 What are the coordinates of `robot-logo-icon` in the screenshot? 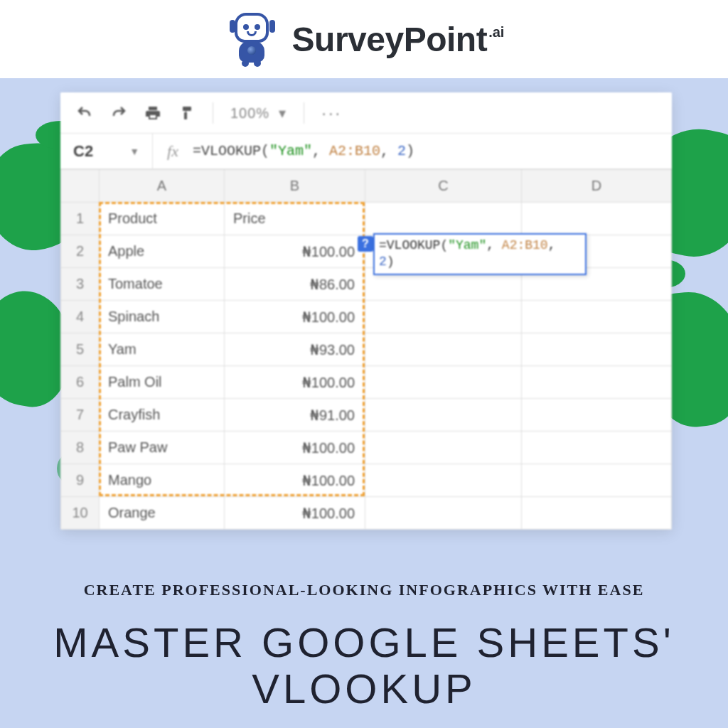 It's located at (252, 39).